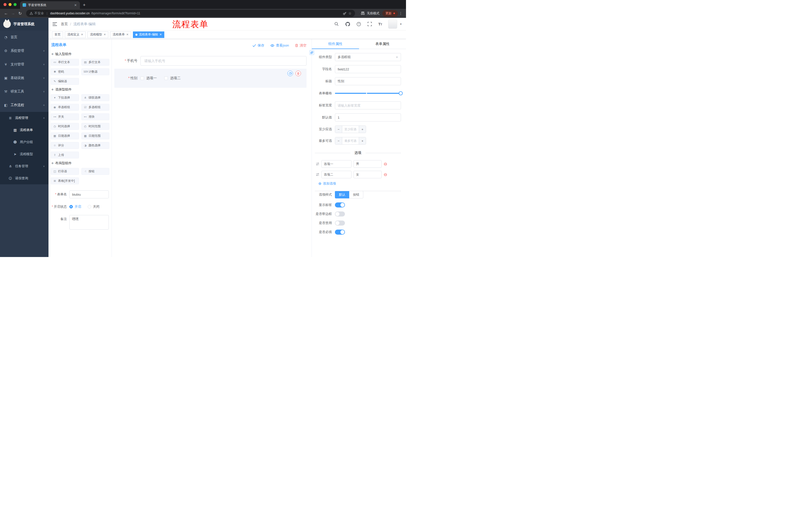 The height and width of the screenshot is (514, 812). Describe the element at coordinates (380, 24) in the screenshot. I see `font-size-icon: TT` at that location.